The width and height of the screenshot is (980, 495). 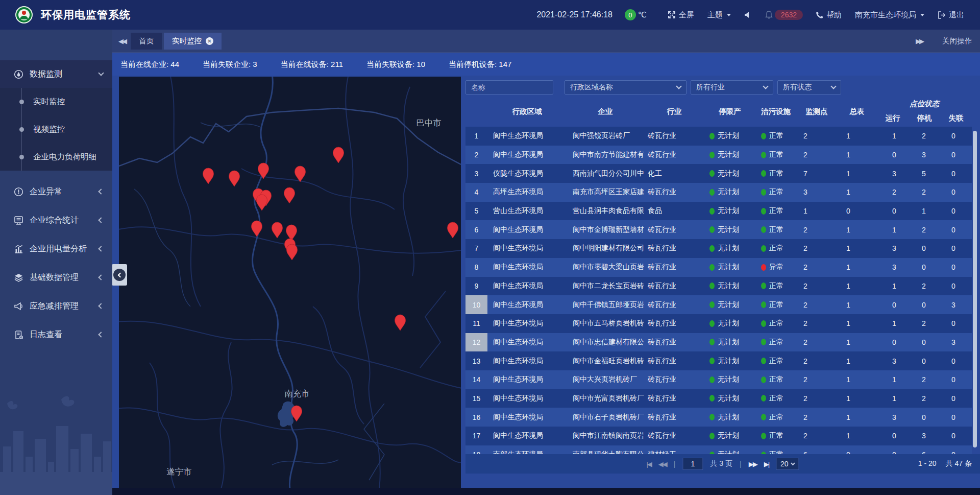 I want to click on table-row: 9阆中生态环境局阆中市二龙长宝页岩砖砖瓦行业无计划正常21120, so click(x=719, y=286).